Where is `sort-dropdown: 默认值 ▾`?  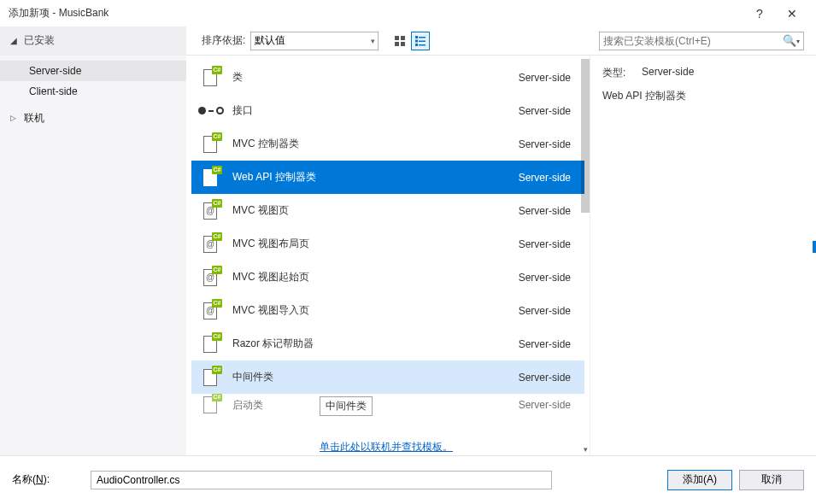
sort-dropdown: 默认值 ▾ is located at coordinates (314, 41).